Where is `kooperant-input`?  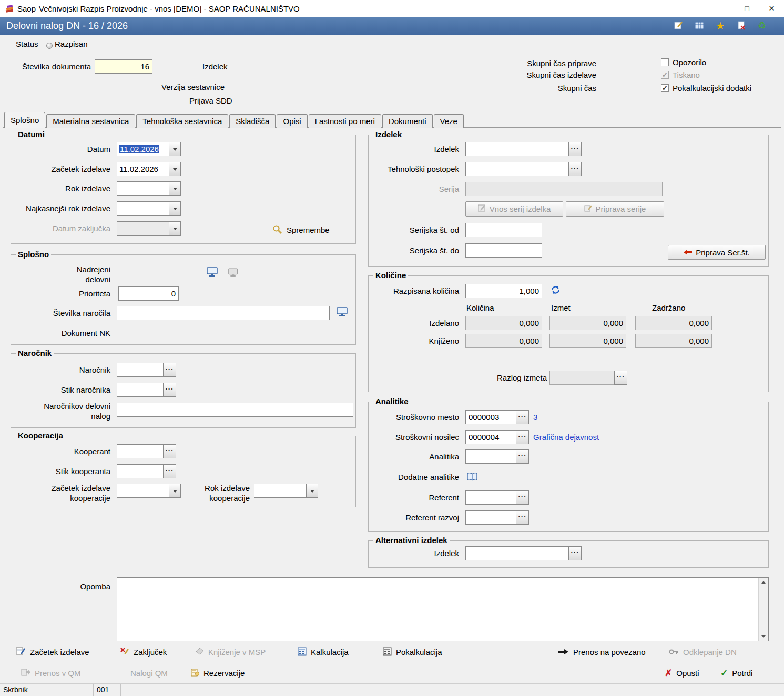 kooperant-input is located at coordinates (140, 451).